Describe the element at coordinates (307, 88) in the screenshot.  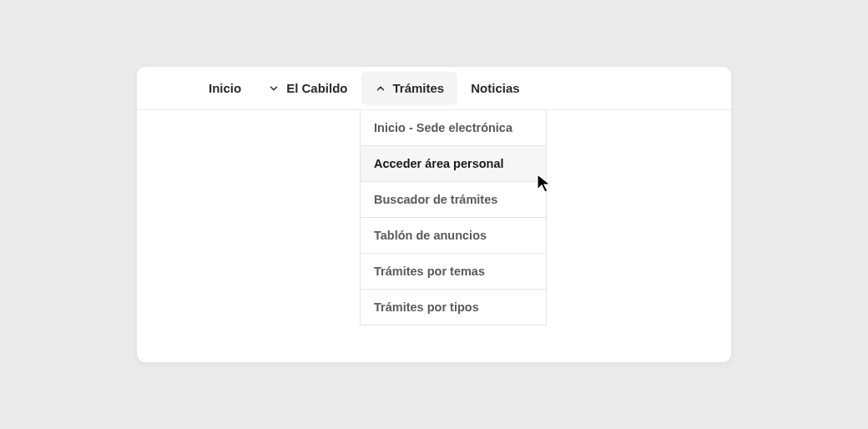
I see `nav-item-el-cabildo: El Cabildo` at that location.